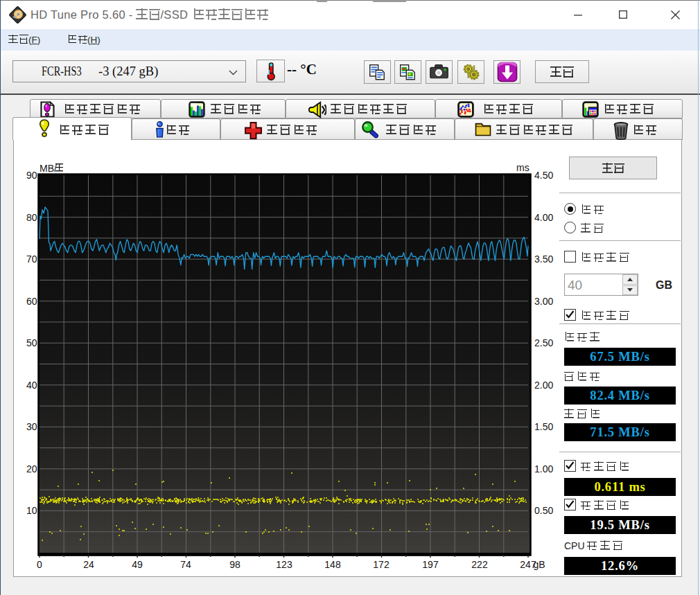 The image size is (700, 595). I want to click on svg-text: 197, so click(430, 565).